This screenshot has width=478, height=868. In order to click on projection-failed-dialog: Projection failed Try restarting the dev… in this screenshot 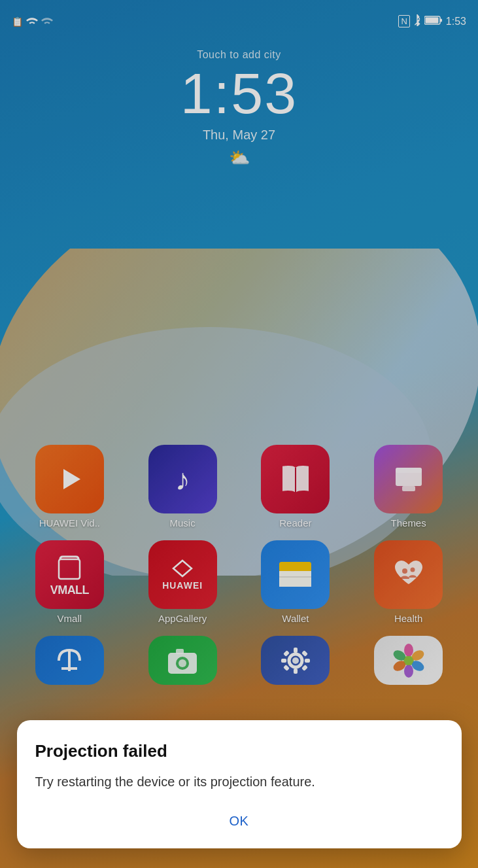, I will do `click(239, 784)`.